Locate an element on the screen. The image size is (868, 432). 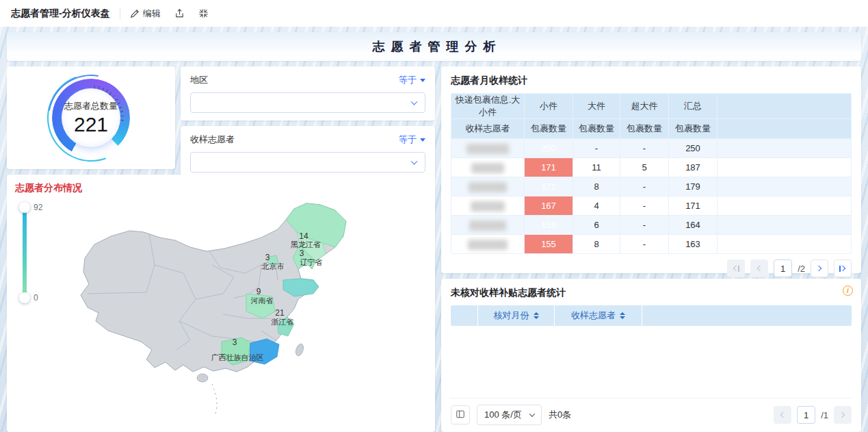
table-row: 171 8 - 179 is located at coordinates (651, 186).